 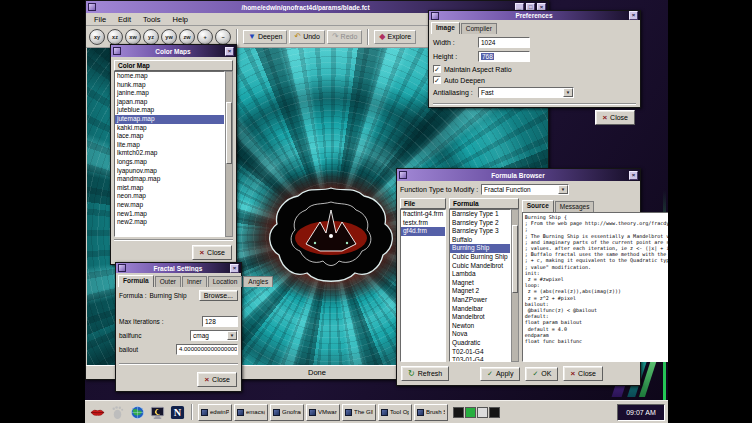 What do you see at coordinates (170, 180) in the screenshot?
I see `colormap-item: mandmap.map` at bounding box center [170, 180].